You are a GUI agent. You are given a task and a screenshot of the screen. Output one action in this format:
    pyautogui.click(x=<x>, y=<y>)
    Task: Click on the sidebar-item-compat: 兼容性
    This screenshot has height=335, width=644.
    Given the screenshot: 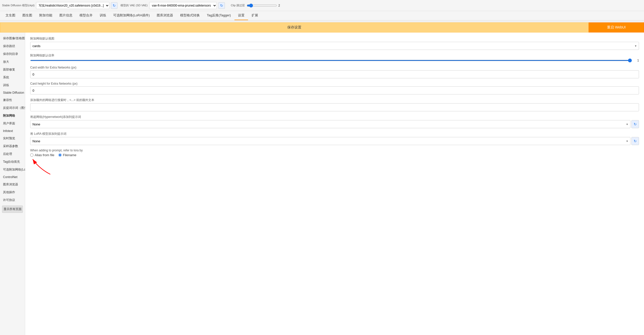 What is the action you would take?
    pyautogui.click(x=13, y=100)
    